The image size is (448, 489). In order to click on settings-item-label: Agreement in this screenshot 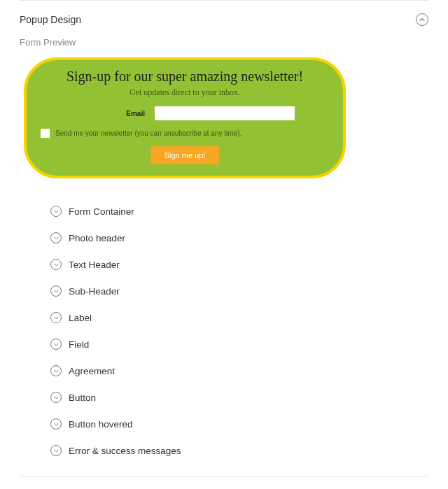, I will do `click(92, 371)`.